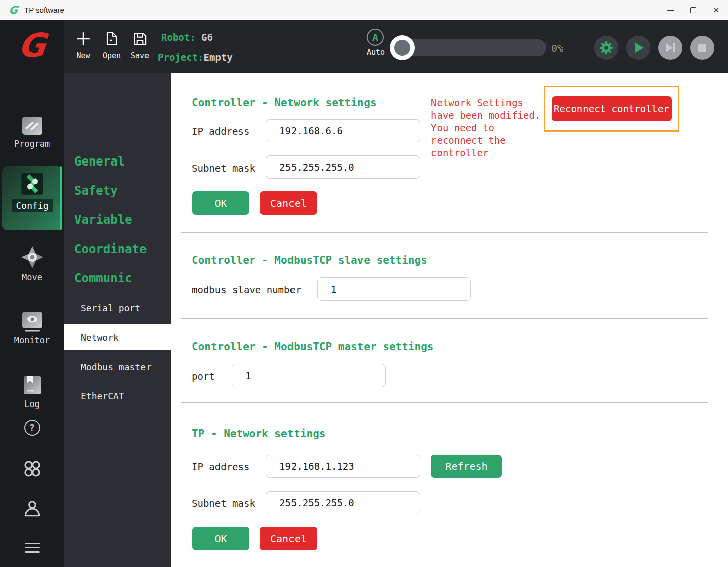  I want to click on section-title: Controller - Network settings, so click(284, 103).